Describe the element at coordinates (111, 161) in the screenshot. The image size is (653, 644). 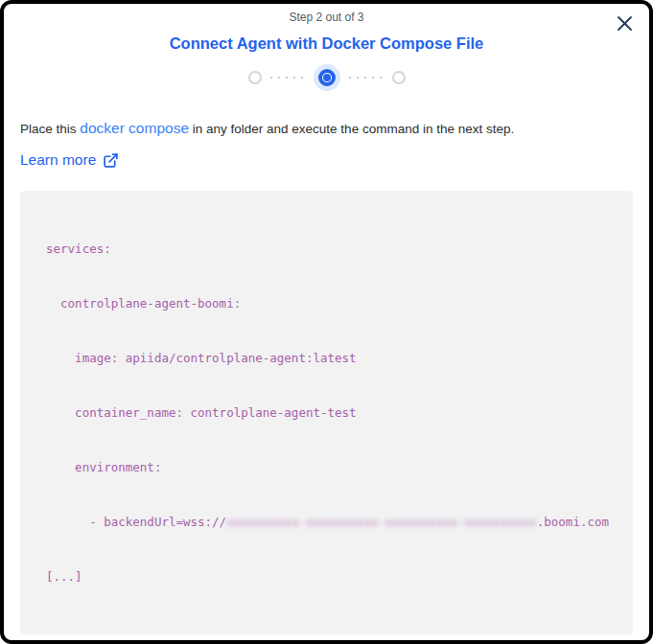
I see `external-link-icon` at that location.